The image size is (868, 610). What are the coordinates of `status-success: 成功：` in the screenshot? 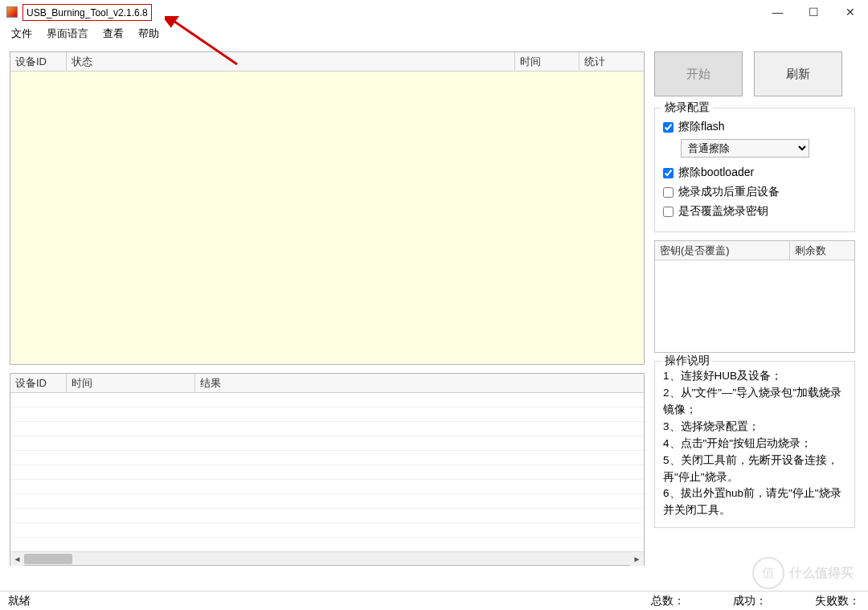 It's located at (750, 601).